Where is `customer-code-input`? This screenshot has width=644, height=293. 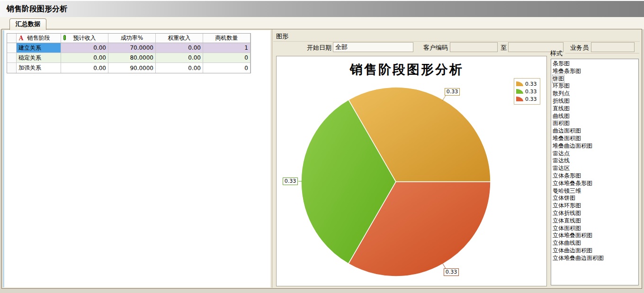 customer-code-input is located at coordinates (474, 47).